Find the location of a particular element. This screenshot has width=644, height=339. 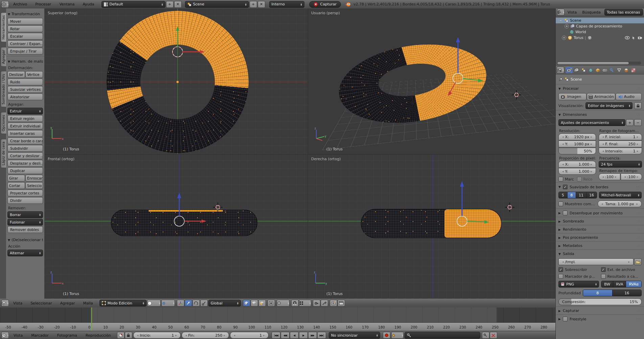

resolution-y-field: Y:1080 px is located at coordinates (577, 144).